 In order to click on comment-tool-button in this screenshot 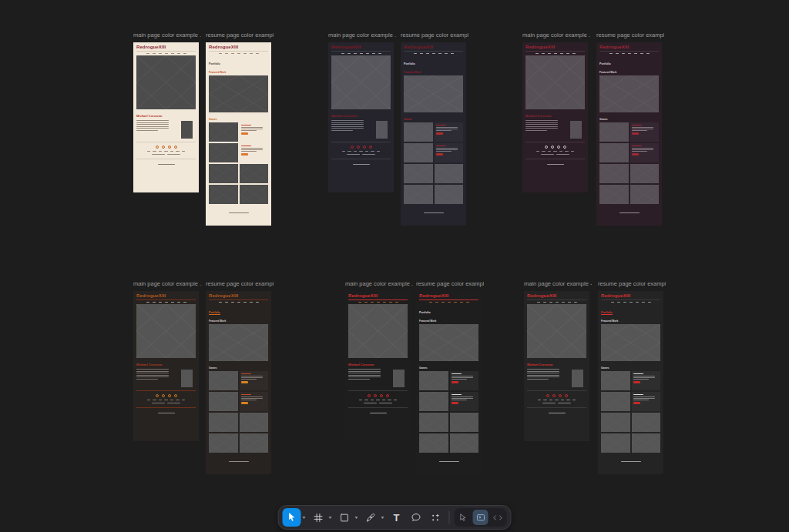, I will do `click(416, 517)`.